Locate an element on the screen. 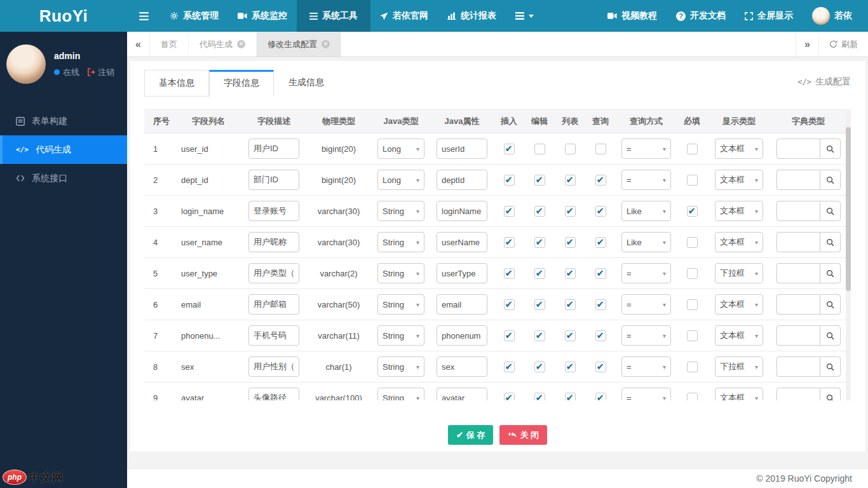  logout-link: 注销 is located at coordinates (100, 72).